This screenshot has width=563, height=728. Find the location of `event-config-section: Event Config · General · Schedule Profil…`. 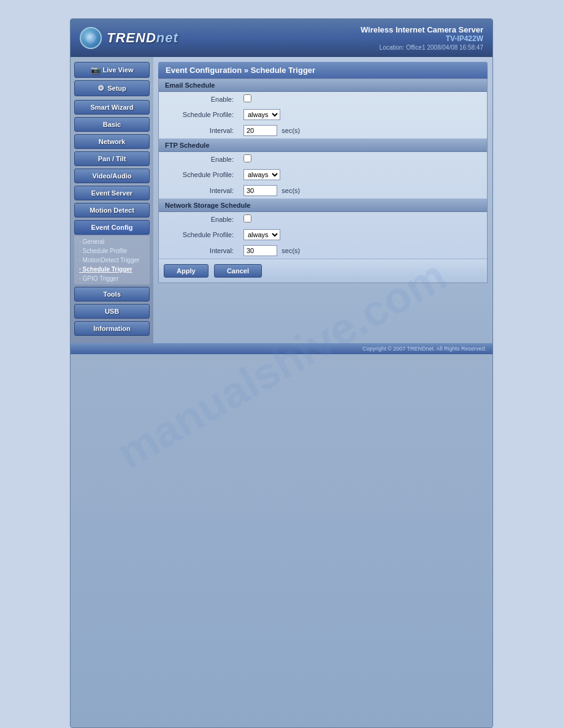

event-config-section: Event Config · General · Schedule Profil… is located at coordinates (112, 252).